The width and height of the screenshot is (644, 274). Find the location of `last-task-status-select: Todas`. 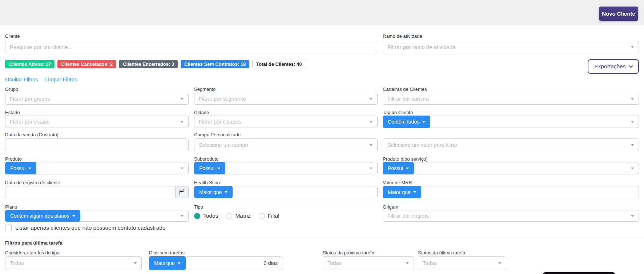

last-task-status-select: Todas is located at coordinates (462, 263).